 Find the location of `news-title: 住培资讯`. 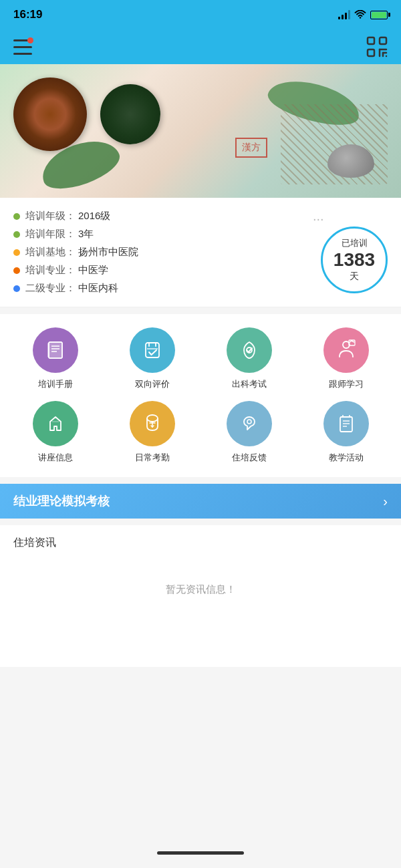

news-title: 住培资讯 is located at coordinates (200, 543).